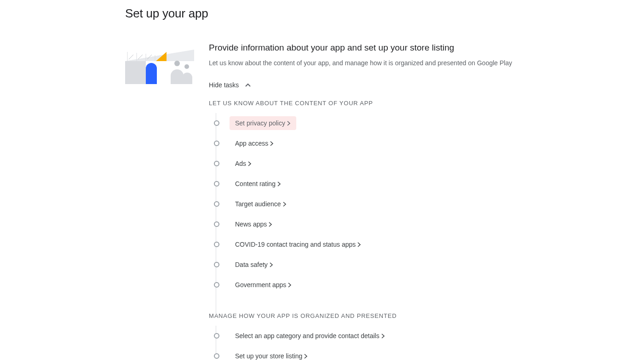 The height and width of the screenshot is (362, 644). I want to click on task-label: Content rating, so click(258, 184).